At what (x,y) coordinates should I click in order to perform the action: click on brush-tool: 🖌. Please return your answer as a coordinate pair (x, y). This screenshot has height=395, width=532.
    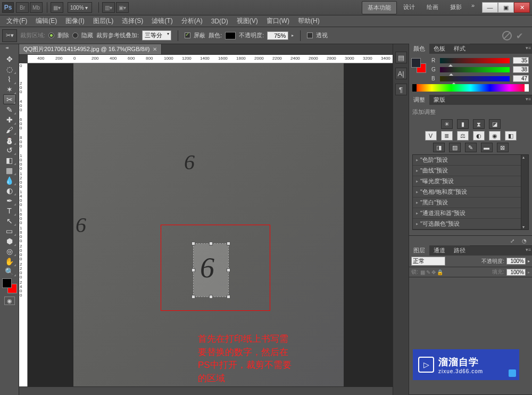
    Looking at the image, I should click on (10, 130).